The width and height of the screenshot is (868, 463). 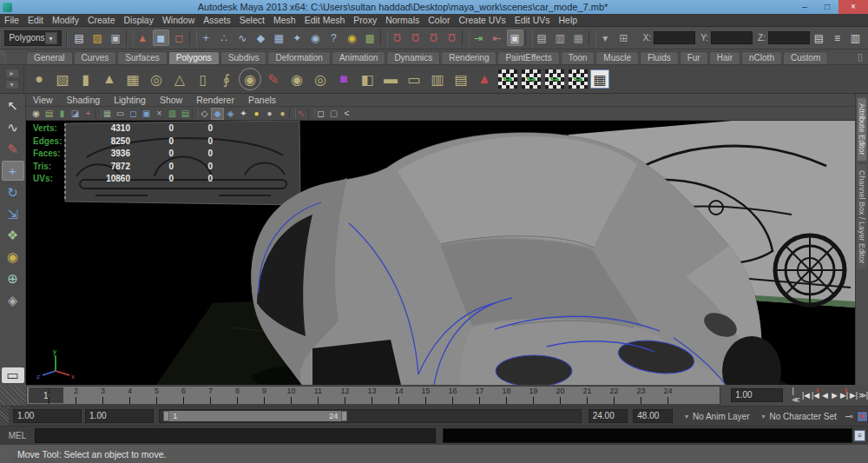 I want to click on default-light-icon: ●, so click(x=257, y=114).